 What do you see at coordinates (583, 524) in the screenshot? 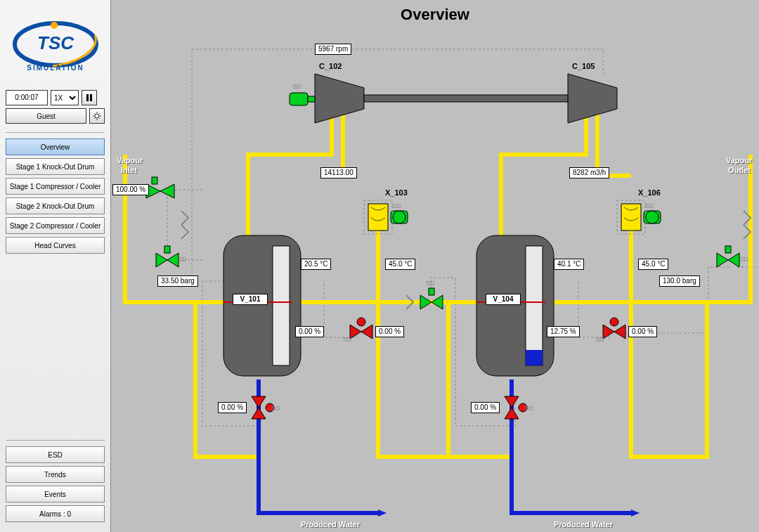
I see `label-pw2: Produced Water` at bounding box center [583, 524].